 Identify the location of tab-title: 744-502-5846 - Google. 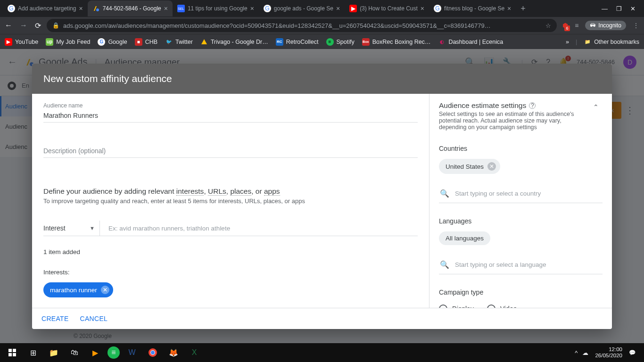
(132, 8).